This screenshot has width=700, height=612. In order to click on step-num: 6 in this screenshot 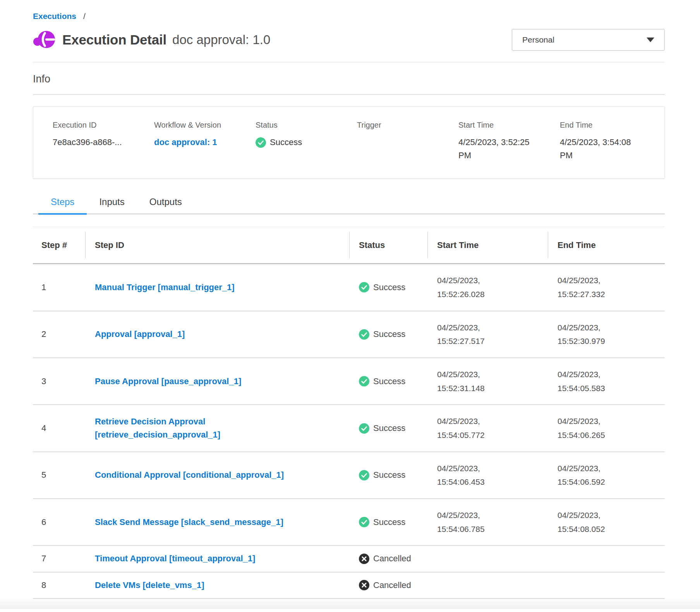, I will do `click(59, 522)`.